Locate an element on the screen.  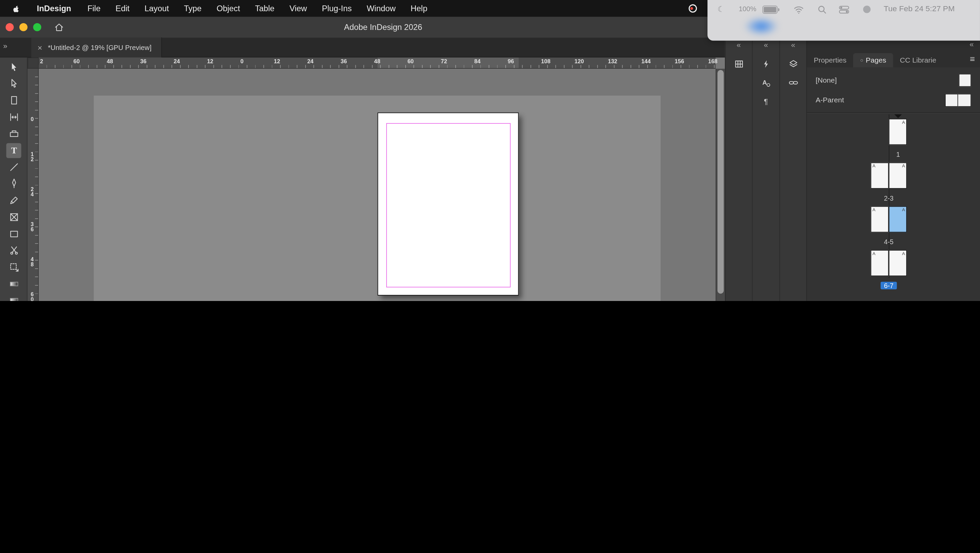
spread-label: 2-3 is located at coordinates (889, 198).